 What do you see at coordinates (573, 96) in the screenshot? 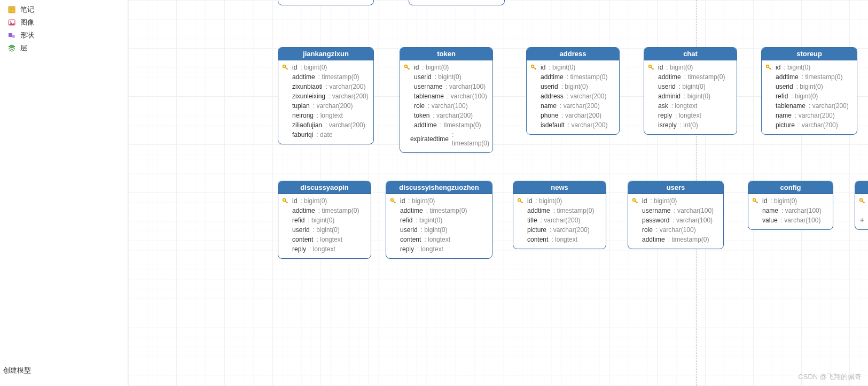
I see `field-row: addressvarchar(200)` at bounding box center [573, 96].